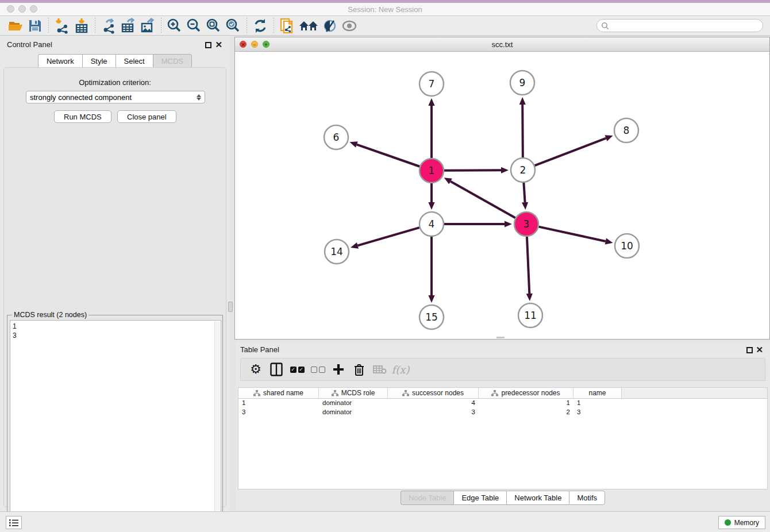 This screenshot has height=532, width=770. Describe the element at coordinates (526, 393) in the screenshot. I see `column-header-predecessor-nodes: predecessor nodes` at that location.